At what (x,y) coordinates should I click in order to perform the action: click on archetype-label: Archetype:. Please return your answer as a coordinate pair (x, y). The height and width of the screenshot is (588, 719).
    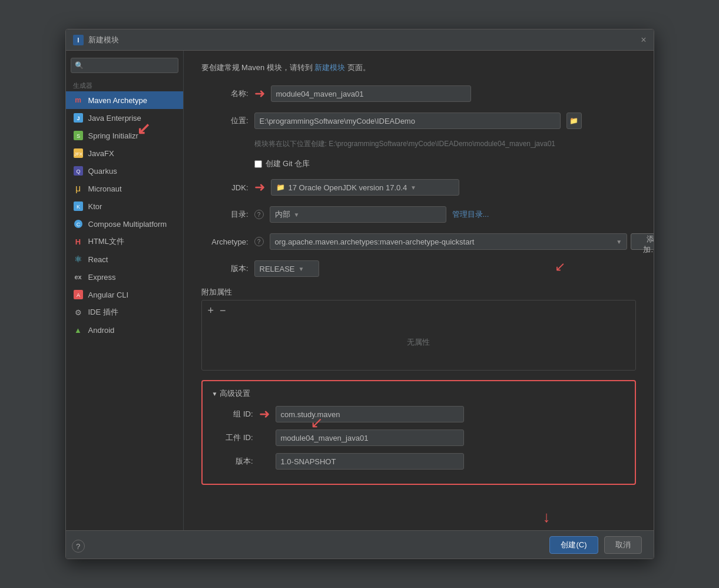
    Looking at the image, I should click on (225, 242).